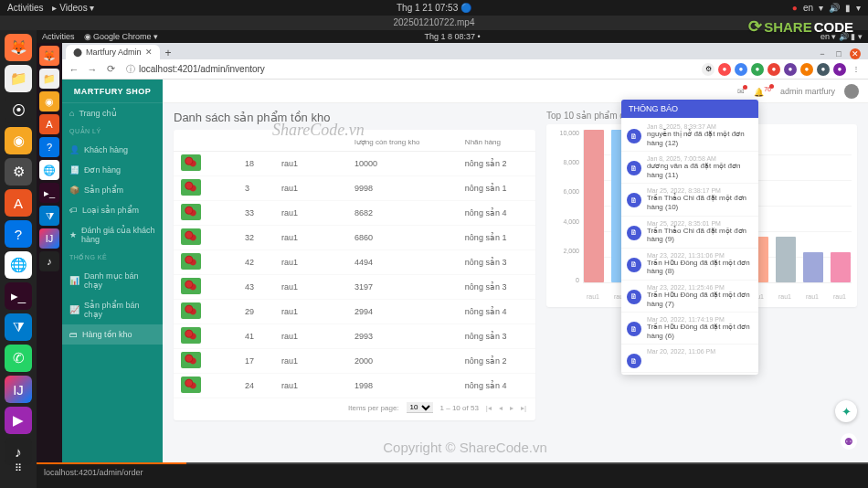 The height and width of the screenshot is (488, 868). What do you see at coordinates (460, 408) in the screenshot?
I see `pager-range: 1 – 10 of 53` at bounding box center [460, 408].